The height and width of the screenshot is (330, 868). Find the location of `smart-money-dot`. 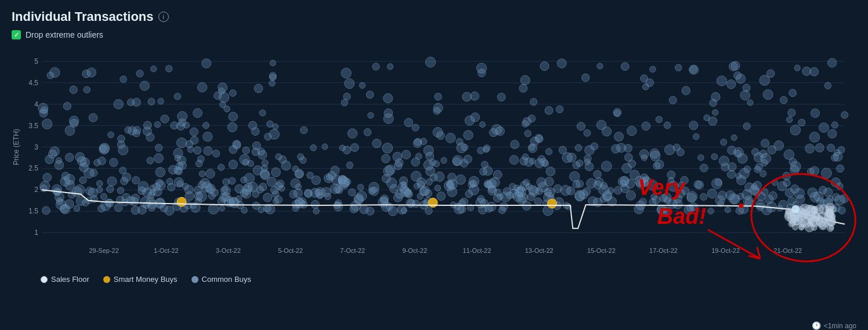

smart-money-dot is located at coordinates (107, 280).